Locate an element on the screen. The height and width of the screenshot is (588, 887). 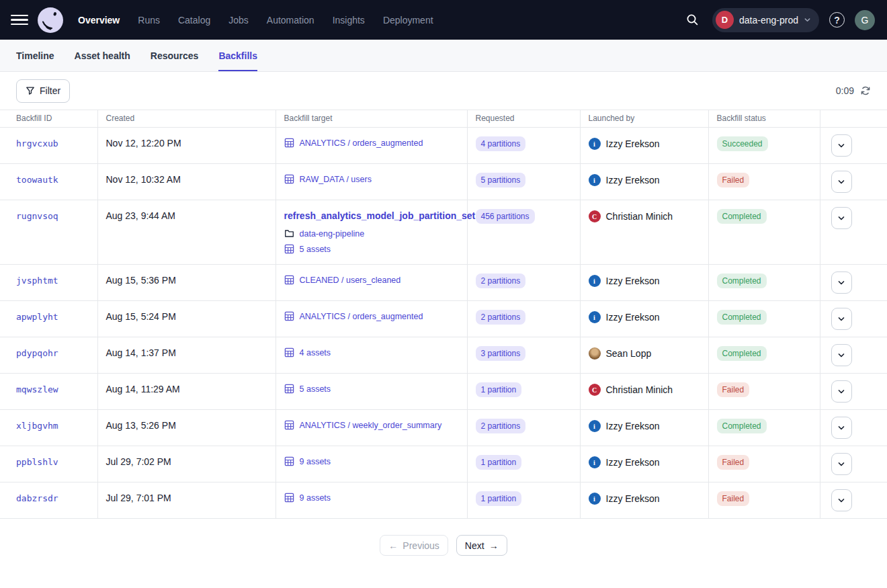
launched-by-user: Sean Lopp is located at coordinates (644, 353).